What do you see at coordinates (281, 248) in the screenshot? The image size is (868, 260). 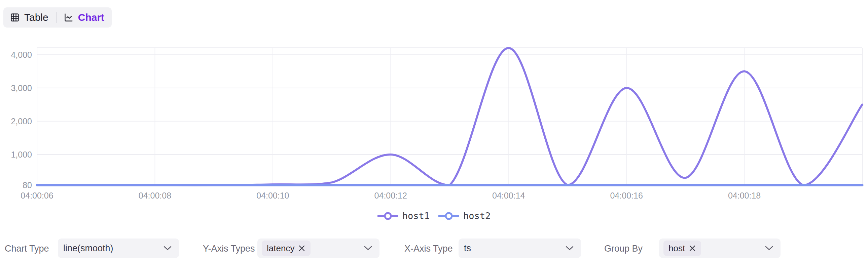 I see `y-axis-tag-text: latency` at bounding box center [281, 248].